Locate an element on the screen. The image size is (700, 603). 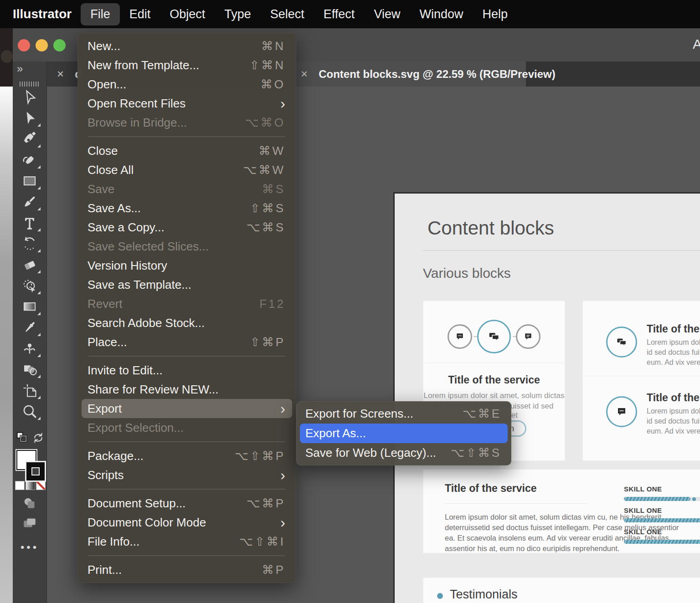
submenu-item-save-for-web-legacy: Save for Web (Legacy)...⌥⇧⌘S is located at coordinates (404, 453).